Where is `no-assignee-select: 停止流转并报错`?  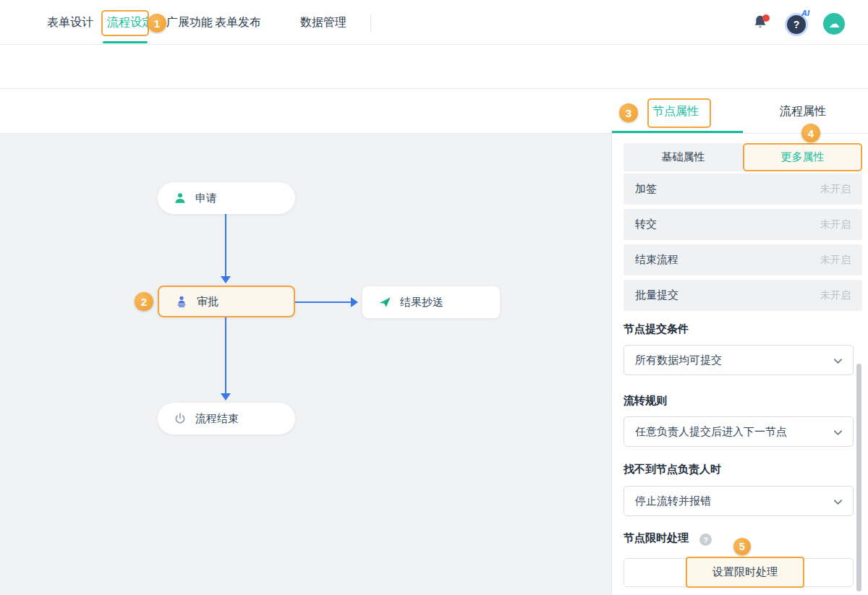
no-assignee-select: 停止流转并报错 is located at coordinates (739, 501).